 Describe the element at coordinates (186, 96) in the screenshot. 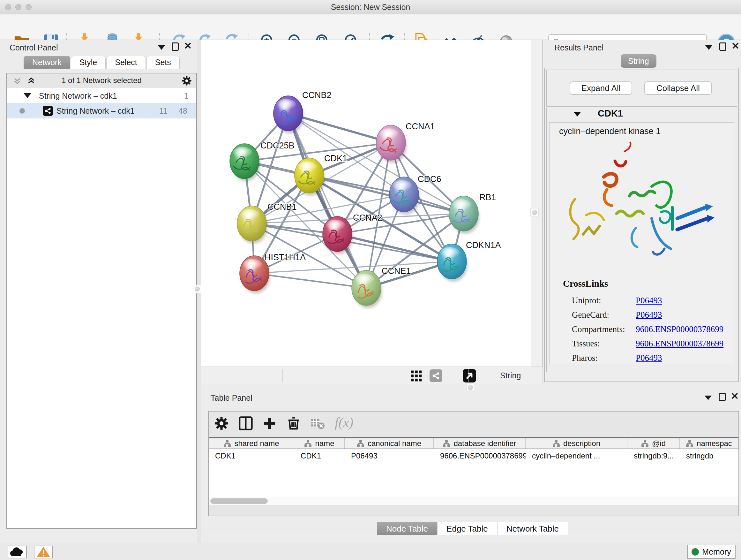

I see `collection-count: 1` at that location.